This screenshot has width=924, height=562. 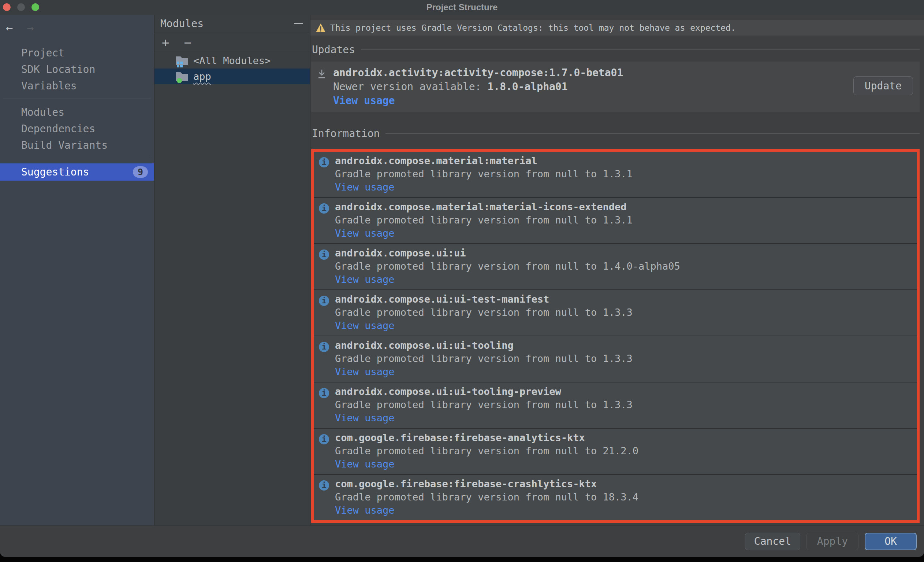 What do you see at coordinates (232, 61) in the screenshot?
I see `tree-item-all-modules: <All Modules>` at bounding box center [232, 61].